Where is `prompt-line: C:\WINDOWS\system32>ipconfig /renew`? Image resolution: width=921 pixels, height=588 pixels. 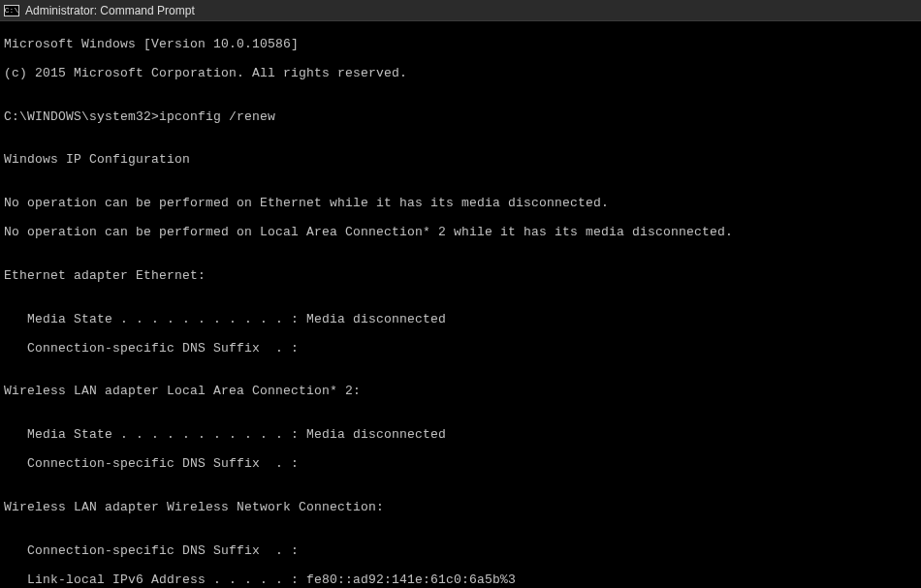
prompt-line: C:\WINDOWS\system32>ipconfig /renew is located at coordinates (460, 118).